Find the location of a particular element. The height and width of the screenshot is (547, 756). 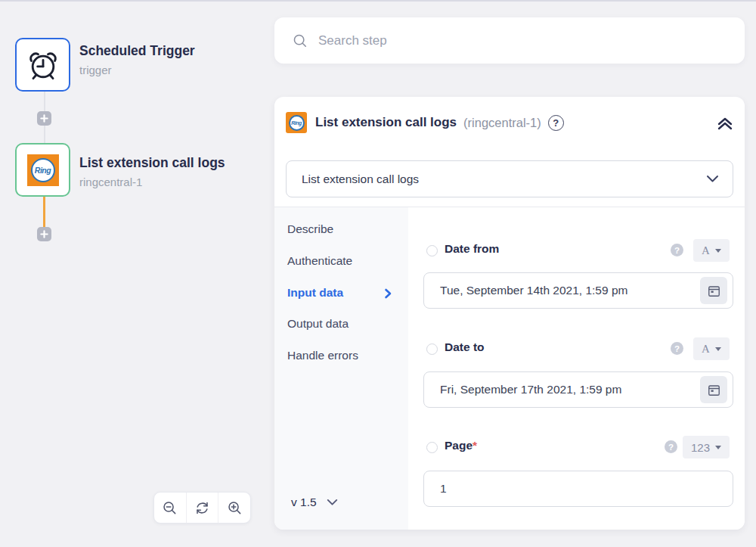

ringcentral-node-title: List extension call logs is located at coordinates (153, 163).